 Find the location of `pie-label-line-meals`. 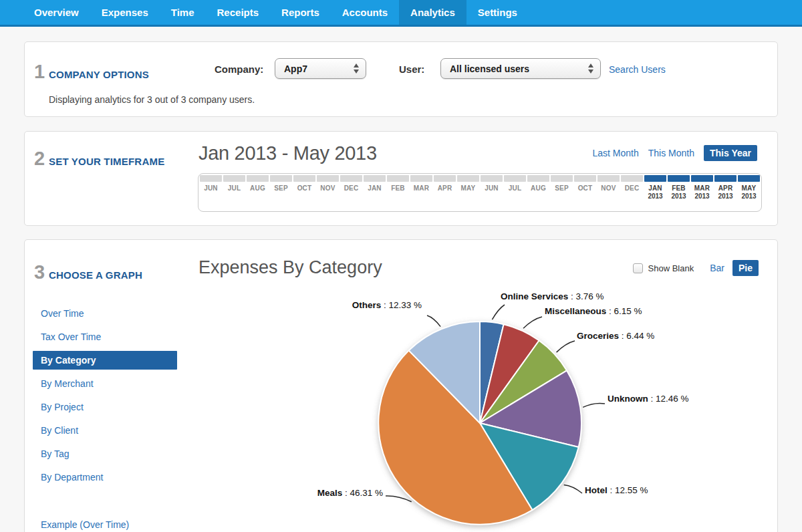

pie-label-line-meals is located at coordinates (398, 499).